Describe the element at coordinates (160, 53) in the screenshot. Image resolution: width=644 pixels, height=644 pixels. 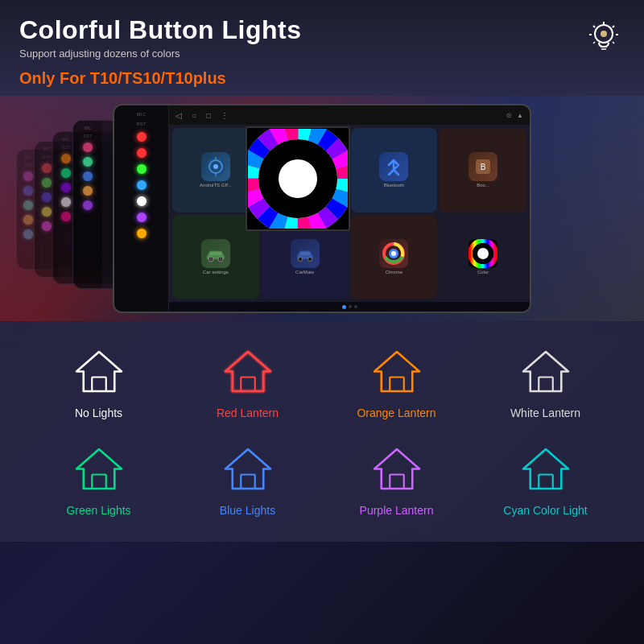
I see `page-subtitle: Support adjusting dozens of colors` at that location.